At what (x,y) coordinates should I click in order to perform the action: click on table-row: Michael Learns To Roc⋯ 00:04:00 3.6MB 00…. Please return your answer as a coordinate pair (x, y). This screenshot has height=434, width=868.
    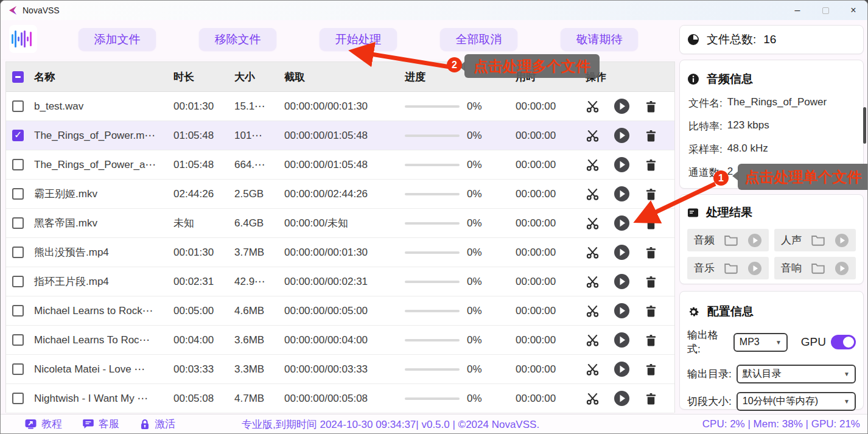
    Looking at the image, I should click on (340, 340).